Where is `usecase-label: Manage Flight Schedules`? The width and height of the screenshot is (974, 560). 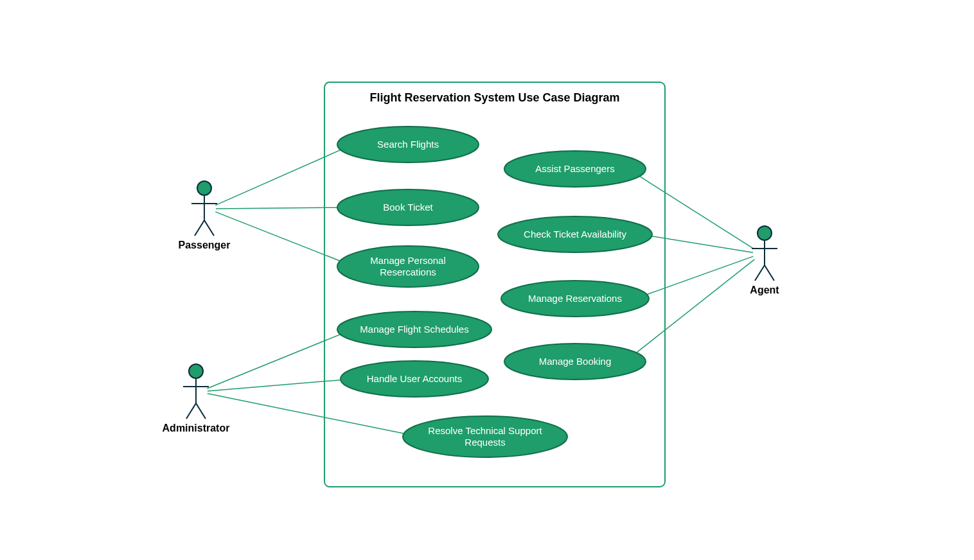 usecase-label: Manage Flight Schedules is located at coordinates (414, 329).